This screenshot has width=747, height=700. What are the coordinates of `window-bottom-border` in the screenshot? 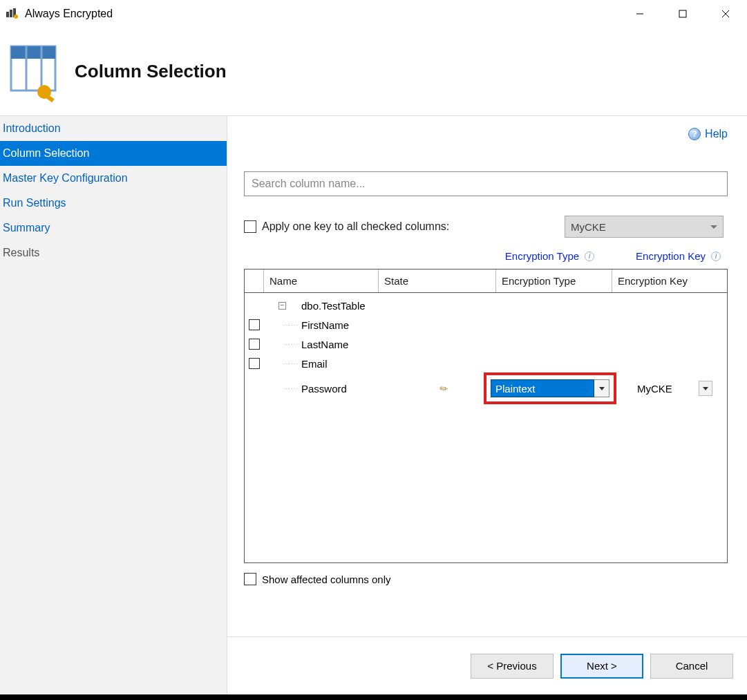 It's located at (373, 697).